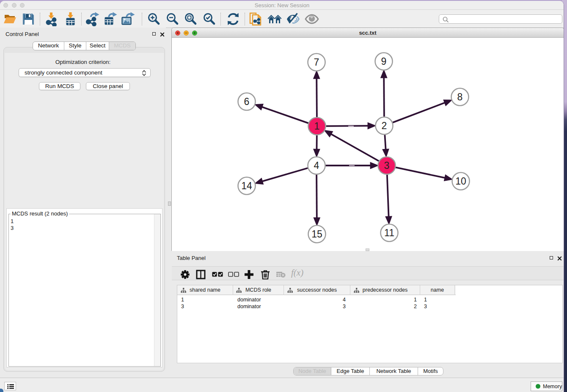  What do you see at coordinates (247, 102) in the screenshot?
I see `svg-text: 6` at bounding box center [247, 102].